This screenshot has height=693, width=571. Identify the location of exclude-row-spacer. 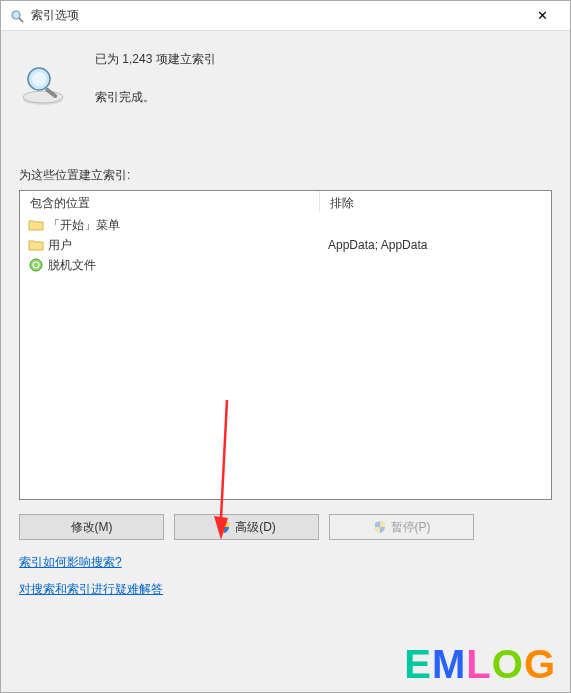
(436, 225).